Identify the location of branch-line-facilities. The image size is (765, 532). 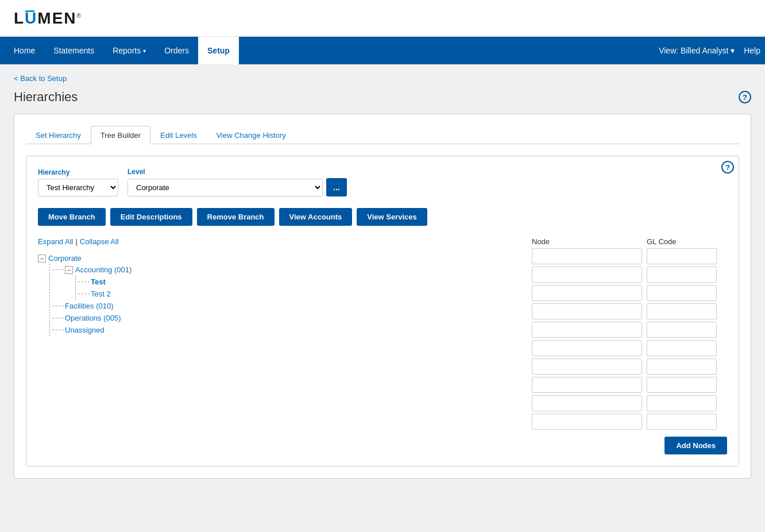
(58, 306).